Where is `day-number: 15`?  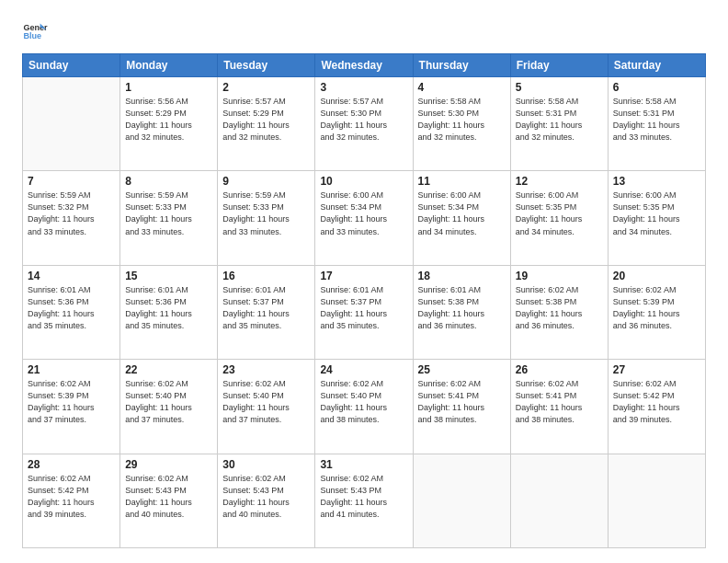 day-number: 15 is located at coordinates (169, 276).